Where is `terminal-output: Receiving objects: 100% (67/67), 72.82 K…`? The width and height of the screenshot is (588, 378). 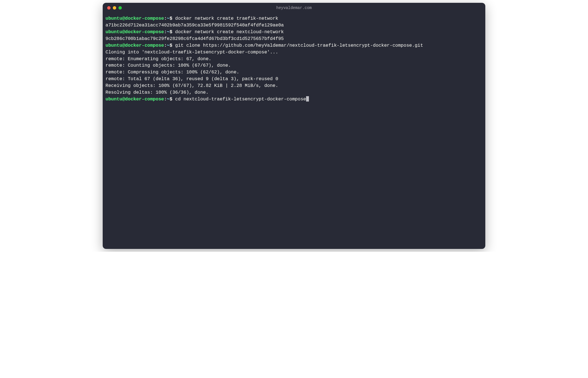 terminal-output: Receiving objects: 100% (67/67), 72.82 K… is located at coordinates (294, 86).